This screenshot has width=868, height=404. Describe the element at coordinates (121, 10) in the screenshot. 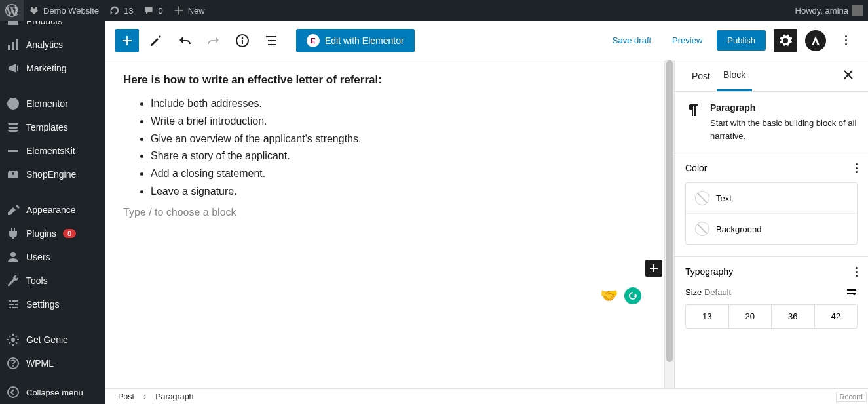

I see `updates-link: 13` at that location.